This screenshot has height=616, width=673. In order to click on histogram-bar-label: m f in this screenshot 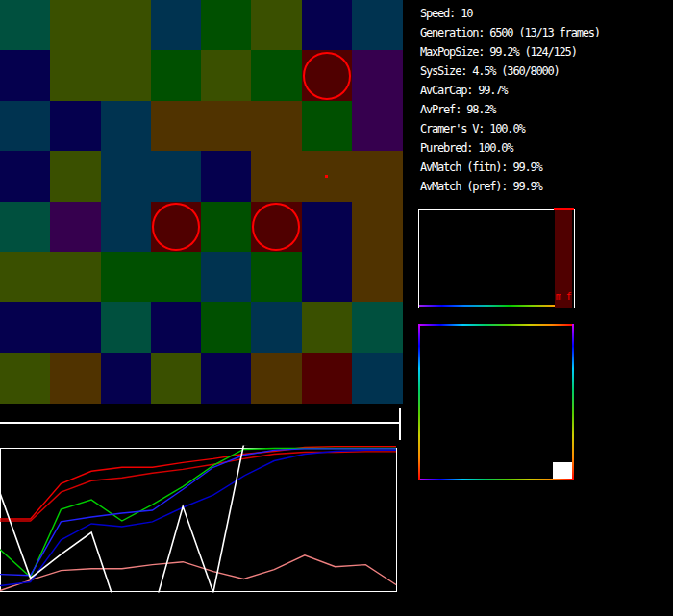, I will do `click(563, 297)`.